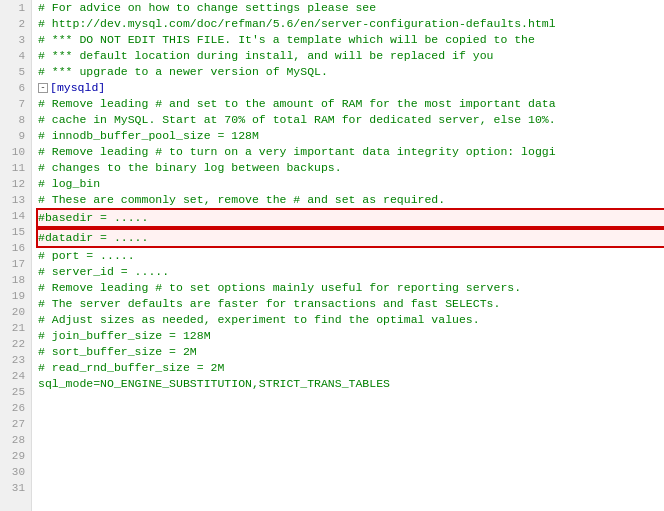  Describe the element at coordinates (16, 408) in the screenshot. I see `line-number-26: 26` at that location.